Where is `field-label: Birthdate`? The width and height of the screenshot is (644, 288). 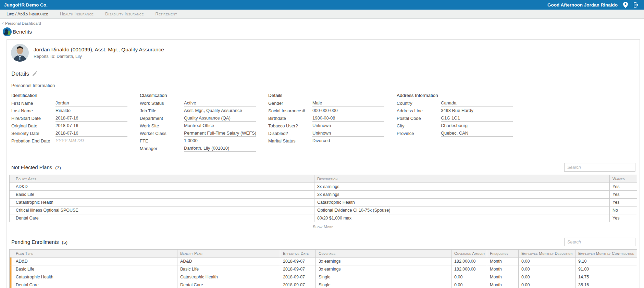
field-label: Birthdate is located at coordinates (290, 118).